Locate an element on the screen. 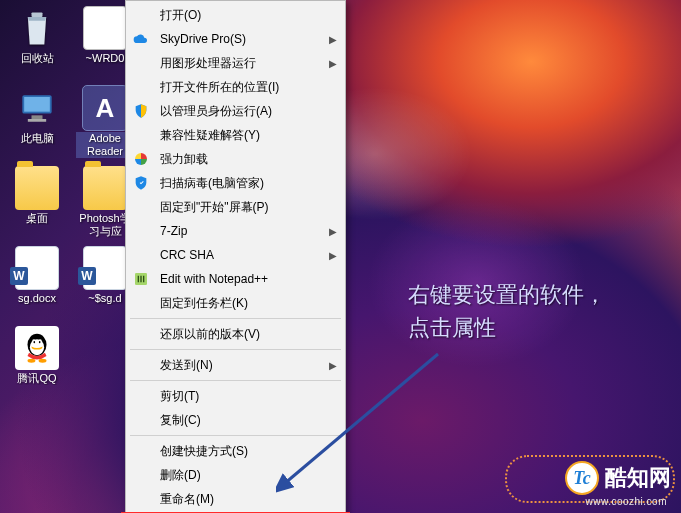 This screenshot has height=513, width=681. menu-item-7: 扫描病毒(电脑管家) is located at coordinates (236, 183).